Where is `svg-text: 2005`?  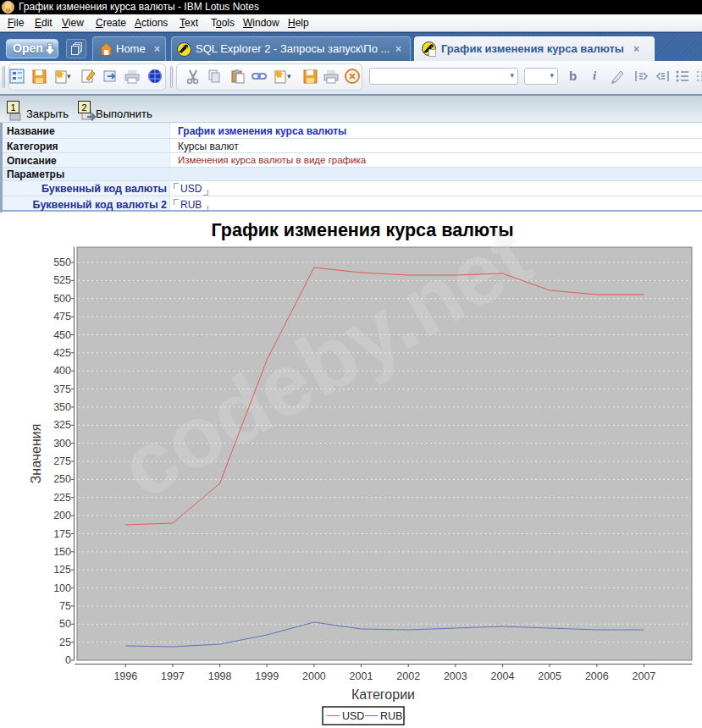 svg-text: 2005 is located at coordinates (550, 676).